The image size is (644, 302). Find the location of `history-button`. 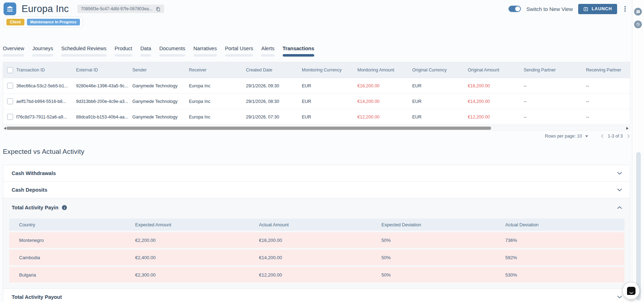

history-button is located at coordinates (638, 24).